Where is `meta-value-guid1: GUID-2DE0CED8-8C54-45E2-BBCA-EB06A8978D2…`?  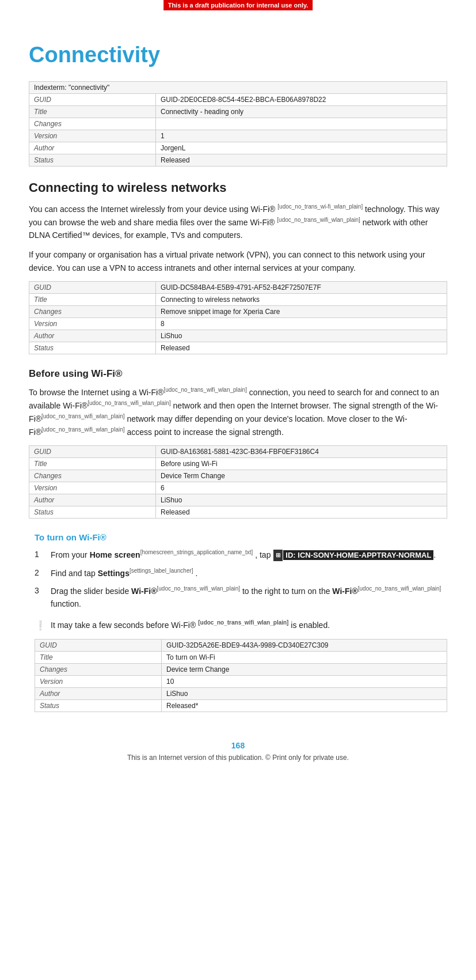 meta-value-guid1: GUID-2DE0CED8-8C54-45E2-BBCA-EB06A8978D2… is located at coordinates (302, 100).